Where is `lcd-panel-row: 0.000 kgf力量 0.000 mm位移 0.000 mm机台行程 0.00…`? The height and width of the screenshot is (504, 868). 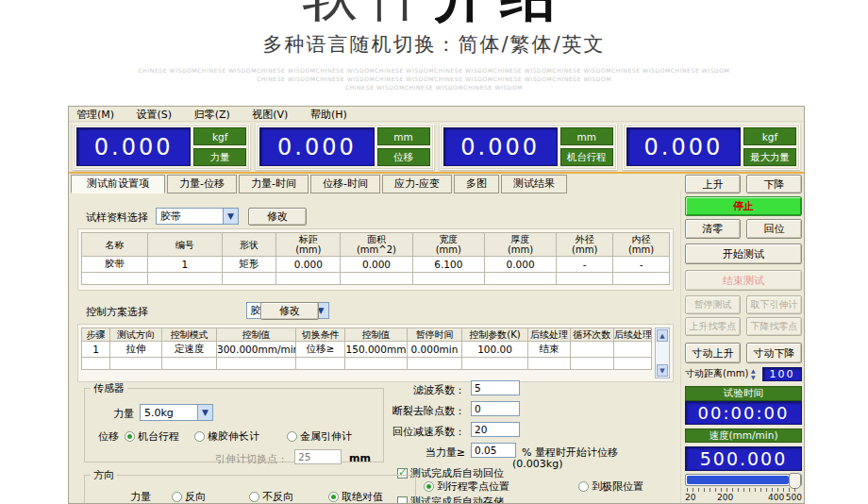 lcd-panel-row: 0.000 kgf力量 0.000 mm位移 0.000 mm机台行程 0.00… is located at coordinates (436, 147).